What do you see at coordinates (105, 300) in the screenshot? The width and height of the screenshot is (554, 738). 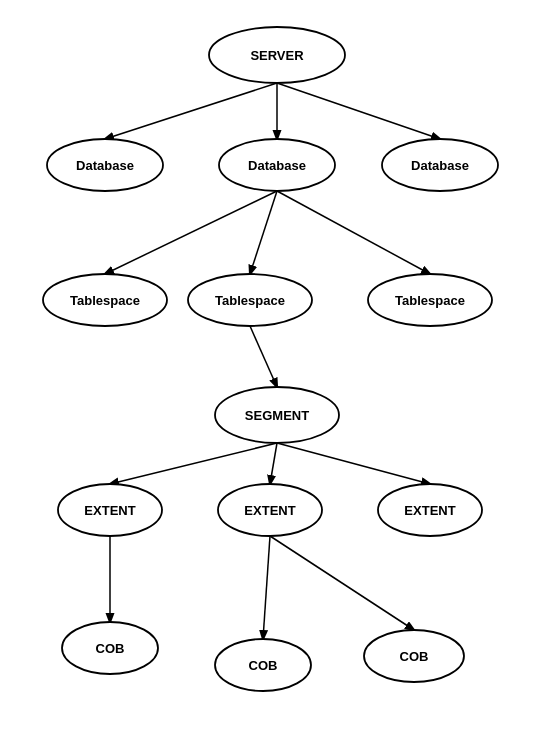 I see `node-ts1: Tablespace` at bounding box center [105, 300].